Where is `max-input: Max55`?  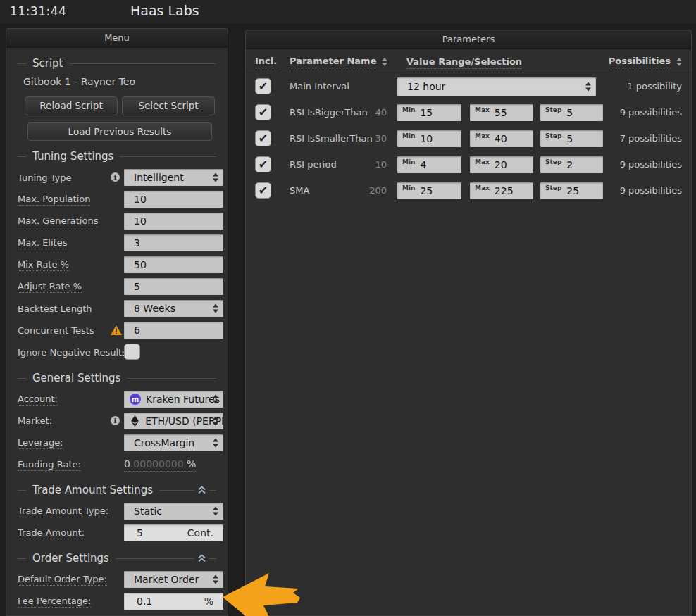 max-input: Max55 is located at coordinates (502, 113).